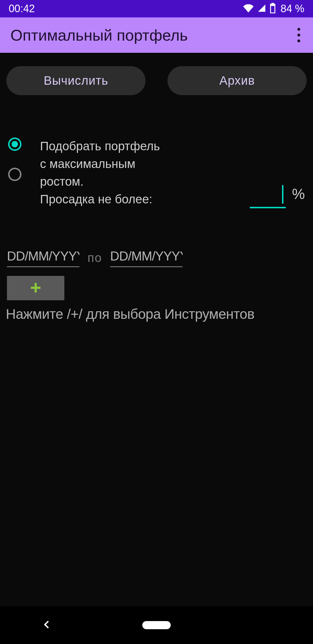 This screenshot has height=644, width=313. Describe the element at coordinates (156, 311) in the screenshot. I see `add-instrument-hint: Нажмите /+/ для выбора Инструментов` at that location.